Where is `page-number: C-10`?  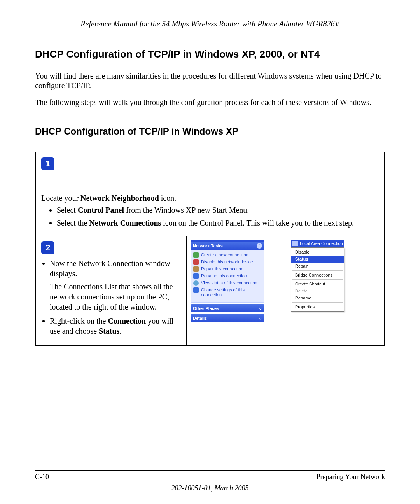 page-number: C-10 is located at coordinates (42, 477).